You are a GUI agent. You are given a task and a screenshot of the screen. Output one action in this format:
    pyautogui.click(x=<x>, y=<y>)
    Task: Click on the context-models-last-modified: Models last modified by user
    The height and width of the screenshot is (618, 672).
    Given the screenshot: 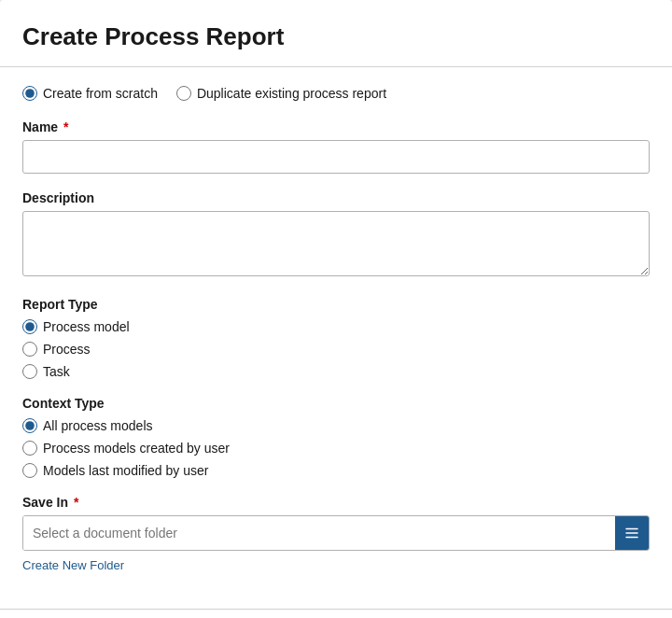 What is the action you would take?
    pyautogui.click(x=336, y=471)
    